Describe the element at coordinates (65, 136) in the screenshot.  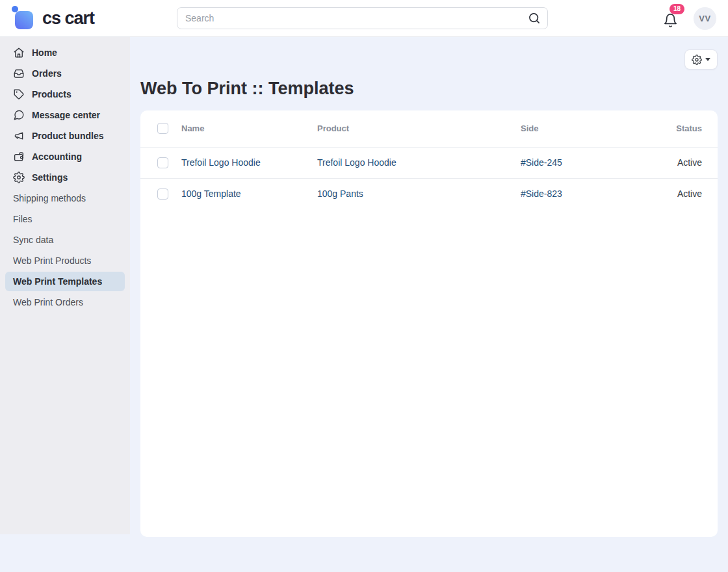
I see `sidebar-item-product-bundles: Product bundles` at that location.